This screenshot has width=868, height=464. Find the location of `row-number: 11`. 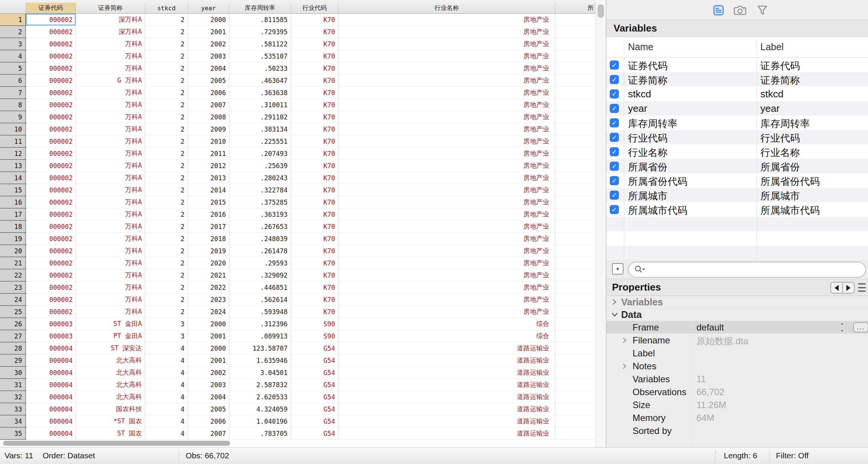

row-number: 11 is located at coordinates (13, 141).